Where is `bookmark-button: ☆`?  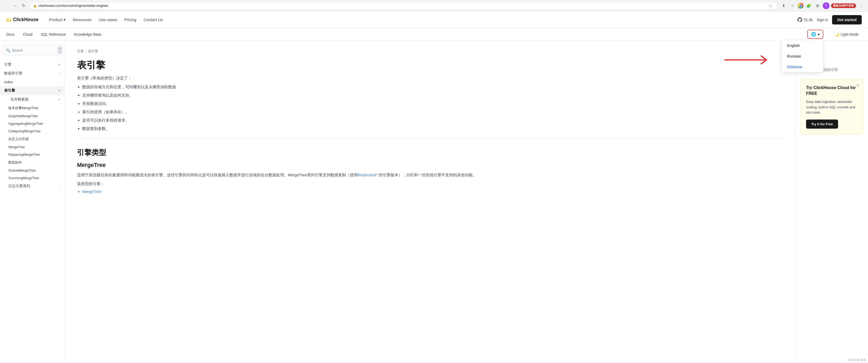
bookmark-button: ☆ is located at coordinates (770, 6).